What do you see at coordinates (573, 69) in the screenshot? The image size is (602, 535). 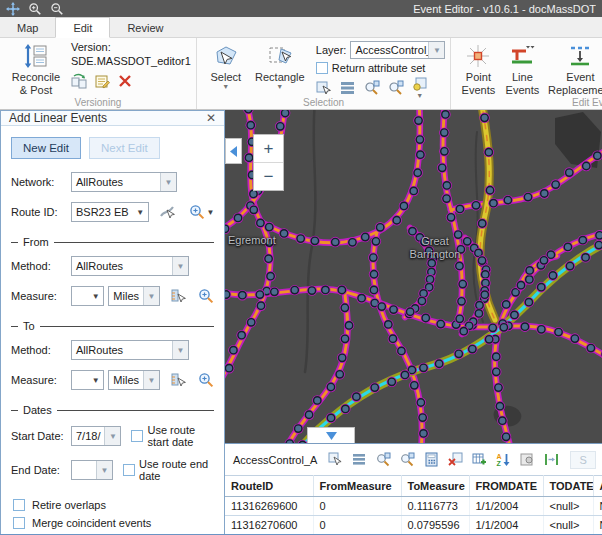 I see `event-replacement-button: Event Replacement` at bounding box center [573, 69].